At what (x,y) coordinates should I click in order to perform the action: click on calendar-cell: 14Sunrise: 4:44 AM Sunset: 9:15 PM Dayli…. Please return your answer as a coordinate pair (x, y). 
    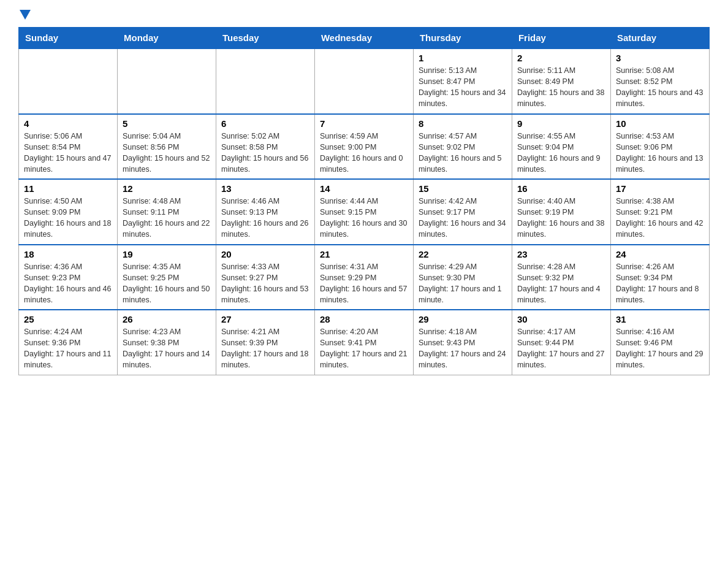
    Looking at the image, I should click on (364, 212).